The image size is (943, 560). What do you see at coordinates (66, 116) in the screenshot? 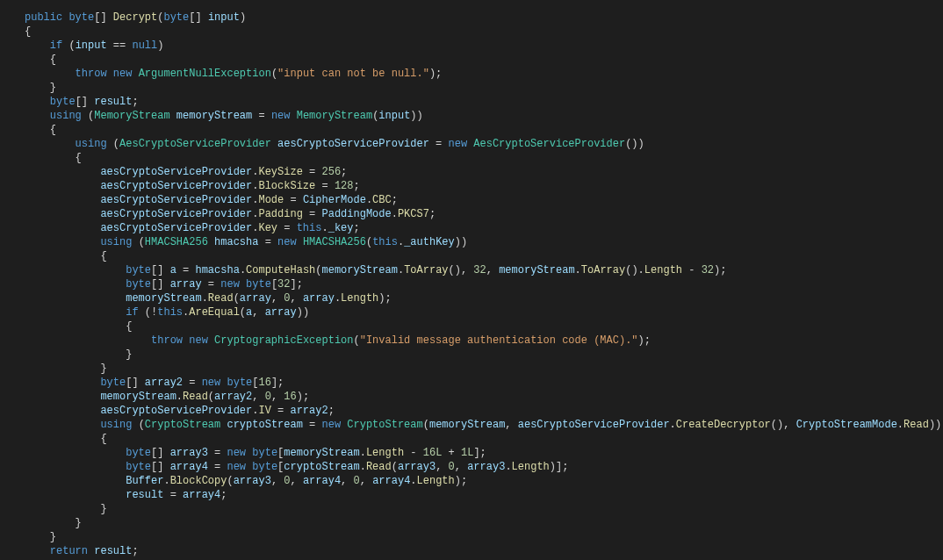
I see `kw-using: using` at bounding box center [66, 116].